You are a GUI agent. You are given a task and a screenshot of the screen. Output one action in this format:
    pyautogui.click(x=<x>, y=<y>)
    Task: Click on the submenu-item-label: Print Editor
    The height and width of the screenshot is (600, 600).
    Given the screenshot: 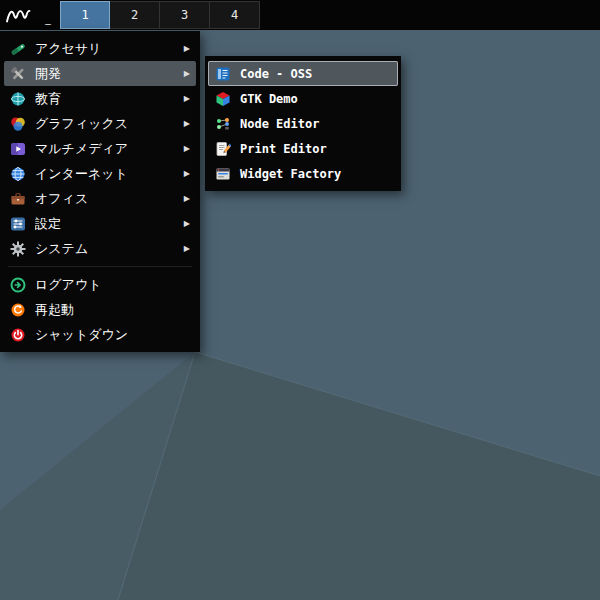 What is the action you would take?
    pyautogui.click(x=284, y=149)
    